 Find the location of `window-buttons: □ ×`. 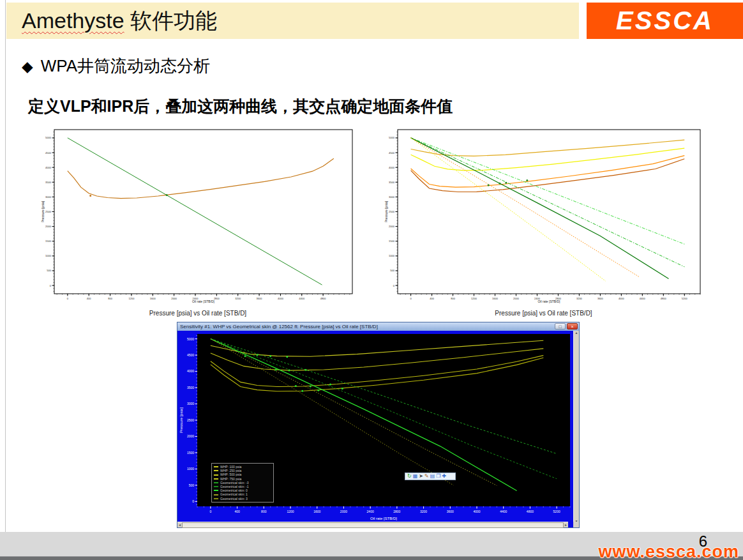

window-buttons: □ × is located at coordinates (566, 326).